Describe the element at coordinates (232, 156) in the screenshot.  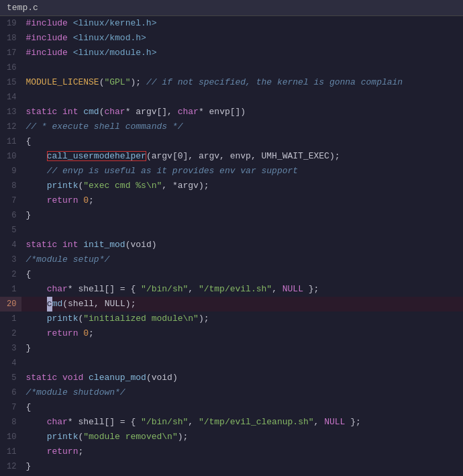
I see `table-row: 10 call_usermodehelper(argv[0], argv, en…` at that location.